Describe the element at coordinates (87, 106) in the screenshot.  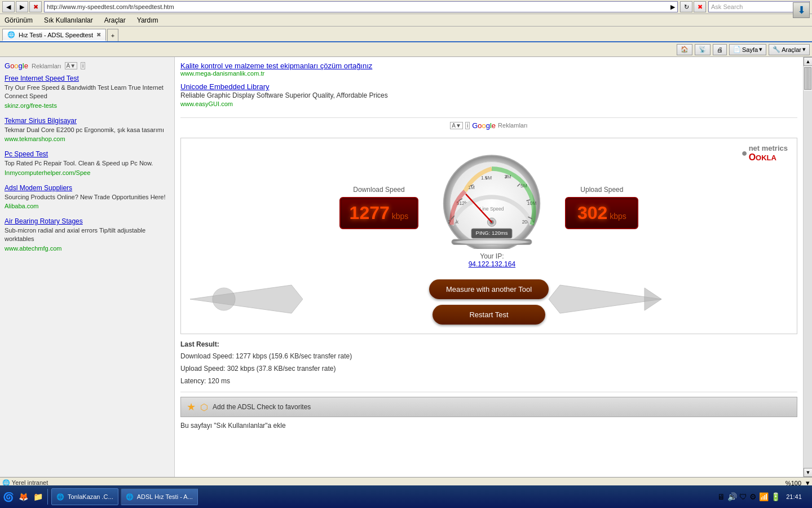
I see `ad-url-0: skinz.org/free-tests` at that location.